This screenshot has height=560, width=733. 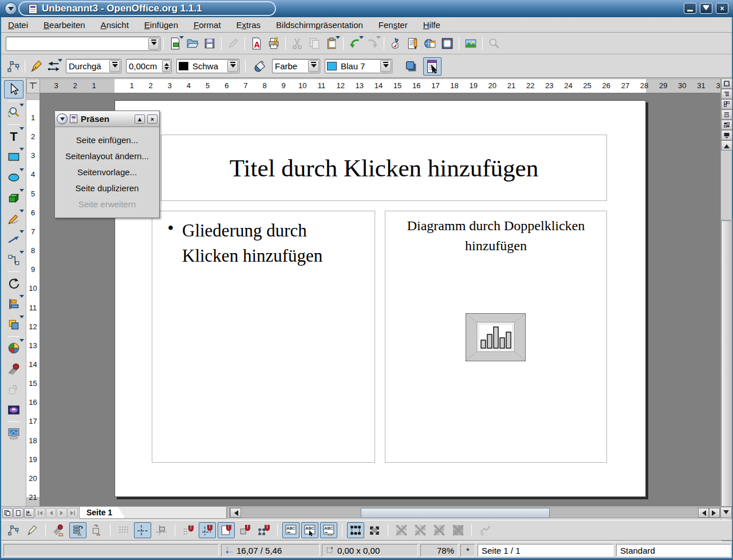 I want to click on status-zoom-field: 78%, so click(x=439, y=550).